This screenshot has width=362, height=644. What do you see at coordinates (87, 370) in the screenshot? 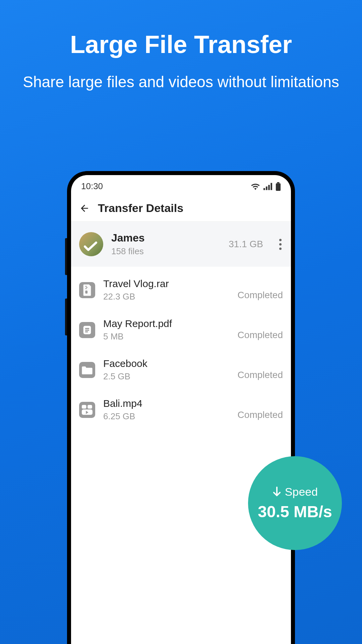
I see `folder-icon` at bounding box center [87, 370].